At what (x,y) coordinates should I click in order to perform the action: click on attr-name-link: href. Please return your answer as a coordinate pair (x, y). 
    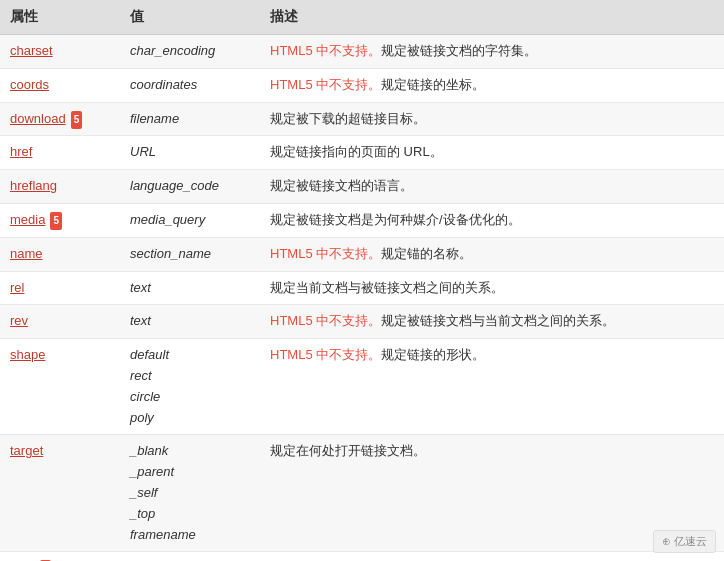
    Looking at the image, I should click on (21, 152).